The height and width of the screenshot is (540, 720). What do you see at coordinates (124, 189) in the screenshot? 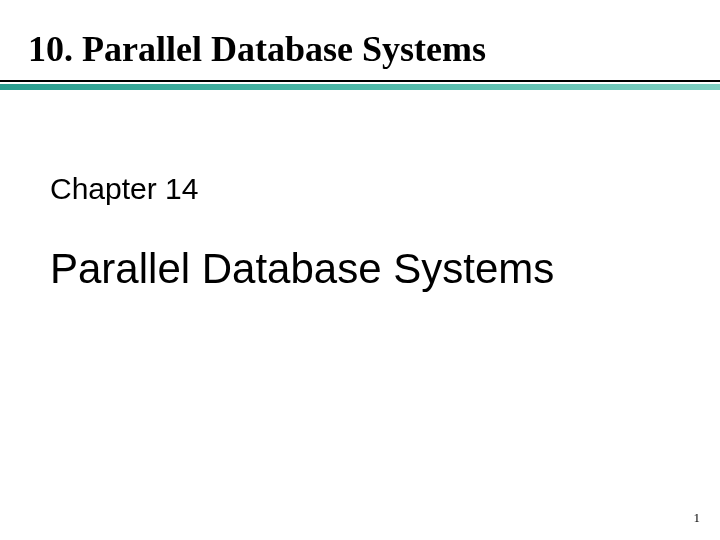
I see `chapter-label: Chapter 14` at bounding box center [124, 189].